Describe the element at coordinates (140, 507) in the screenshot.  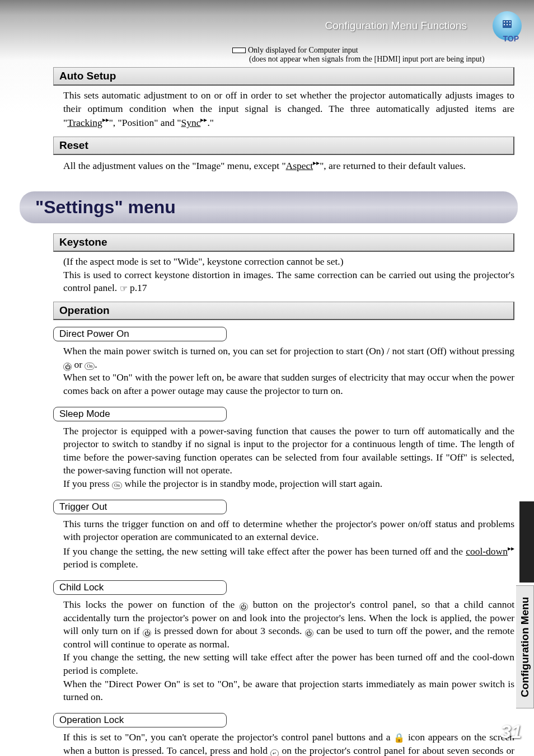
I see `trigger-out-header: Trigger Out` at that location.